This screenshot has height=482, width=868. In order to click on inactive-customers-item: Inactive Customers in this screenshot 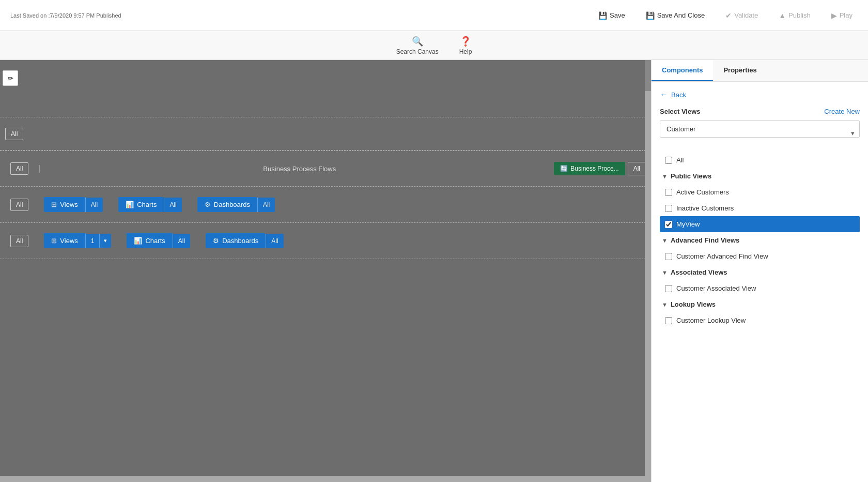, I will do `click(760, 208)`.